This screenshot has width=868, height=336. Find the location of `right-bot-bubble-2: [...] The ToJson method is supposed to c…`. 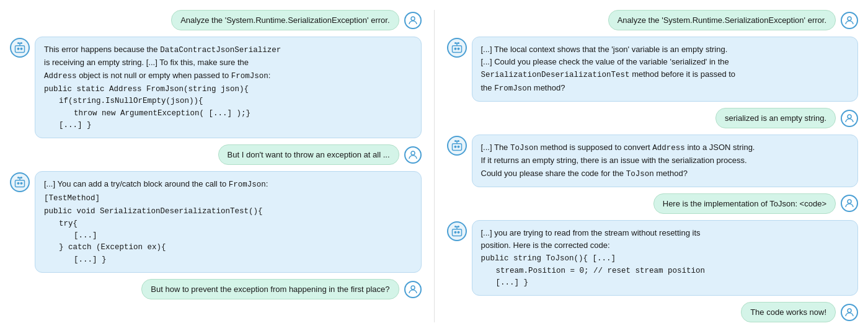

right-bot-bubble-2: [...] The ToJson method is supposed to c… is located at coordinates (665, 161).